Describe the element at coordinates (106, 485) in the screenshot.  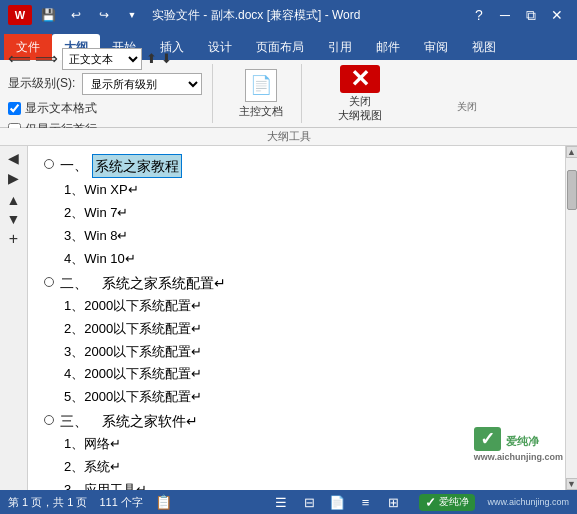
I see `outline-text-15: 3、应用工具↵` at that location.